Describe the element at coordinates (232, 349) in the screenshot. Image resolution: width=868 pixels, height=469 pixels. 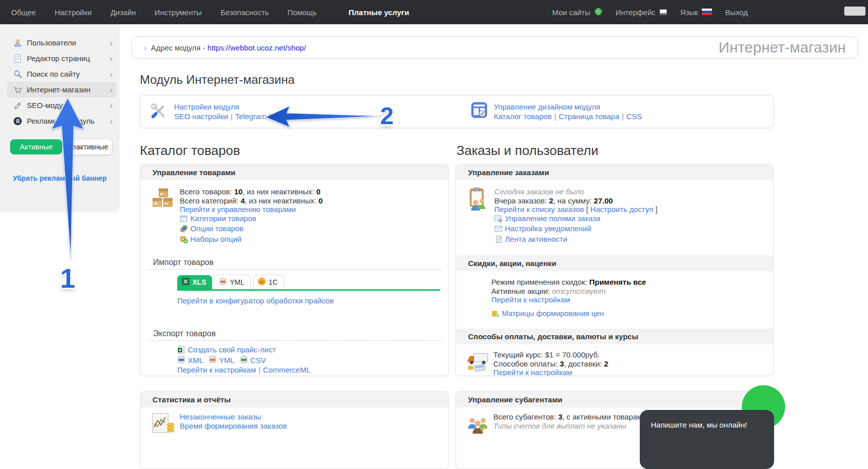
I see `create-pricelist-link: Создать свой прайс-лист` at that location.